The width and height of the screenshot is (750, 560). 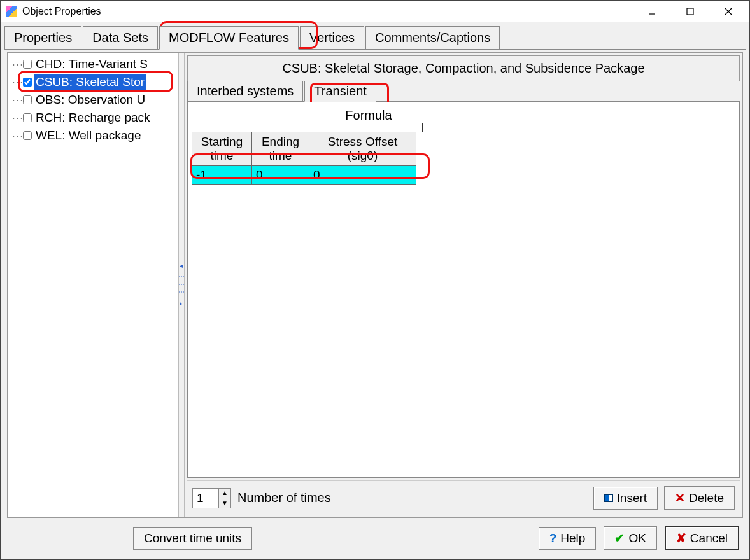 I want to click on formula-header: Formula, so click(x=369, y=116).